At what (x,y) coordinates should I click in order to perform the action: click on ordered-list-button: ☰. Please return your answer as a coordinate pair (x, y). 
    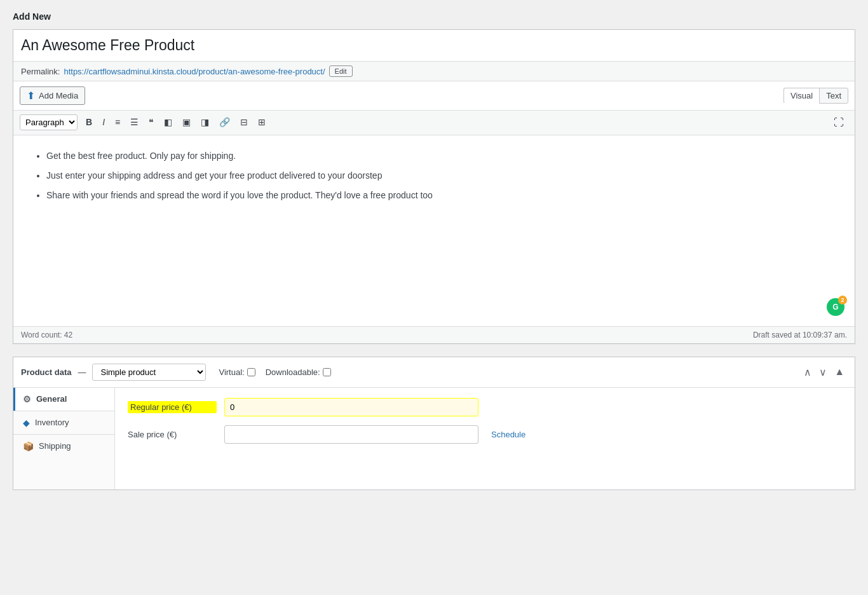
    Looking at the image, I should click on (135, 123).